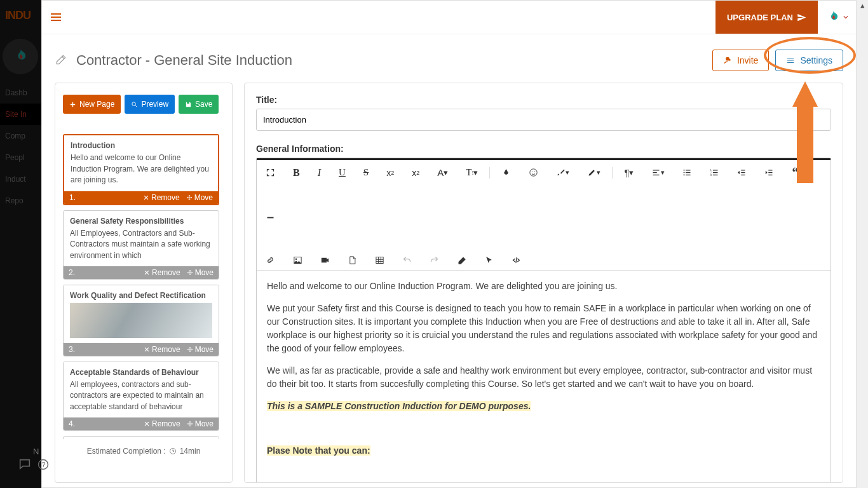 The image size is (868, 488). I want to click on video-icon, so click(325, 261).